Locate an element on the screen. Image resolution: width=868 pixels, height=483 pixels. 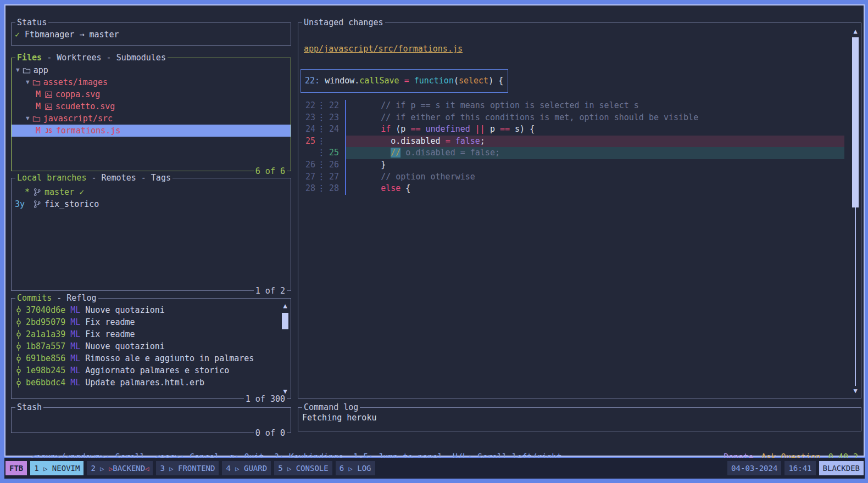
new-line-number: 24 is located at coordinates (336, 130).